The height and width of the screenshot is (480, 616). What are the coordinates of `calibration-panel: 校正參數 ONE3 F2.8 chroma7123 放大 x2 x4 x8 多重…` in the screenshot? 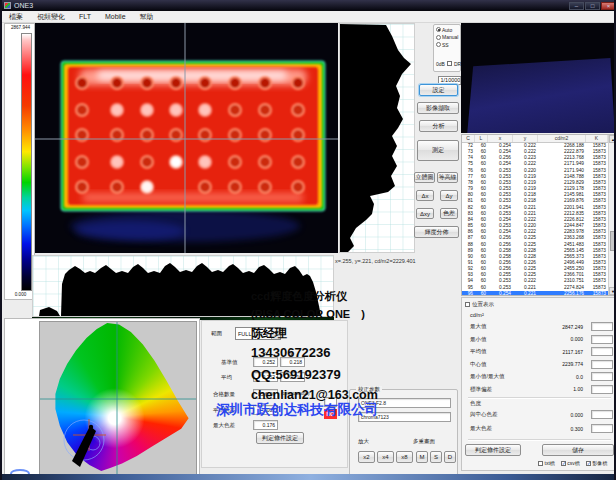 It's located at (404, 432).